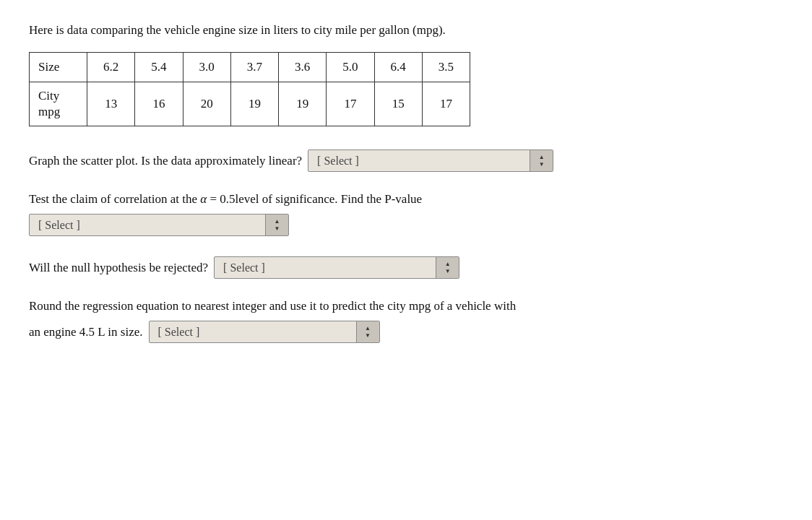 This screenshot has width=812, height=520. What do you see at coordinates (406, 306) in the screenshot?
I see `q4-text-line1: Round the regression equation to nearest…` at bounding box center [406, 306].